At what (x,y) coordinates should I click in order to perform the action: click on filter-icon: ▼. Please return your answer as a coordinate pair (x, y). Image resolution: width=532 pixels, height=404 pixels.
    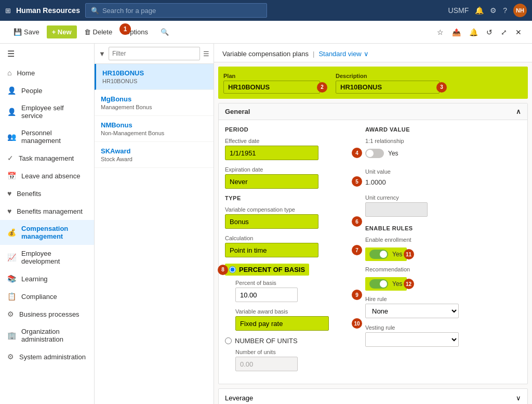
    Looking at the image, I should click on (102, 54).